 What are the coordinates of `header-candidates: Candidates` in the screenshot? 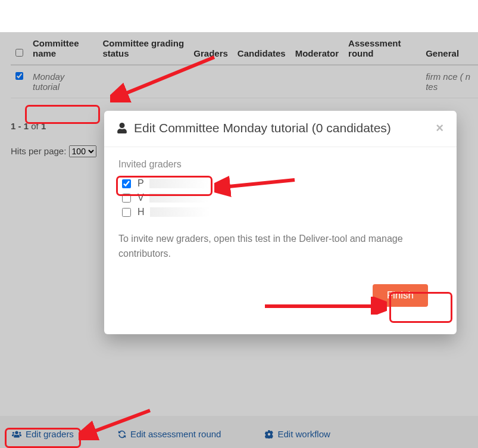 It's located at (262, 49).